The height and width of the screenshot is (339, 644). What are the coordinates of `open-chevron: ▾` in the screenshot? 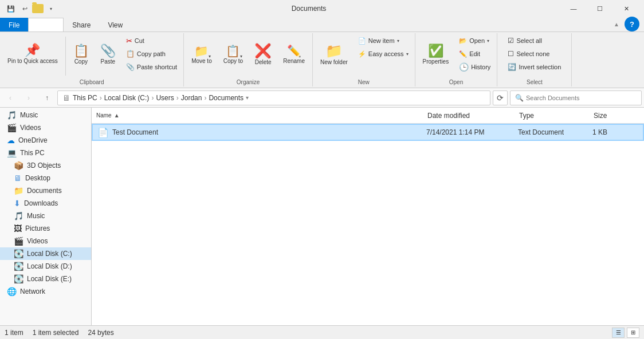 It's located at (488, 41).